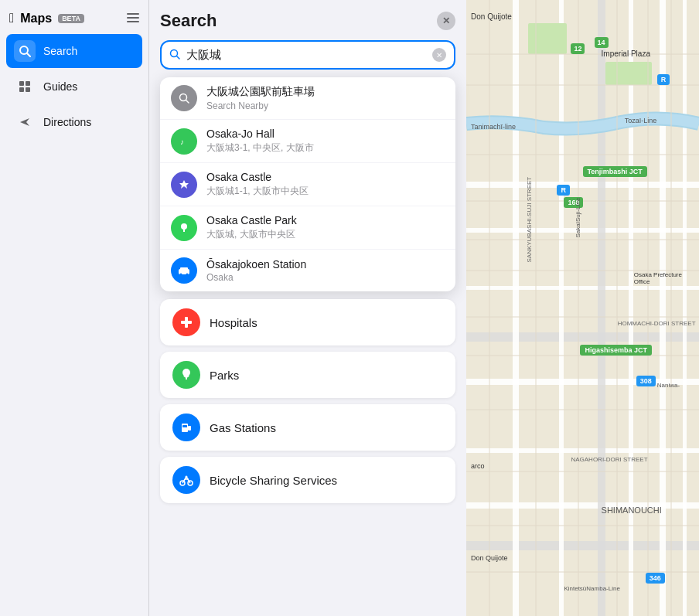 The width and height of the screenshot is (699, 616). I want to click on dropdown-text-parking: 大阪城公園駅前駐車場 Search Nearby, so click(261, 98).